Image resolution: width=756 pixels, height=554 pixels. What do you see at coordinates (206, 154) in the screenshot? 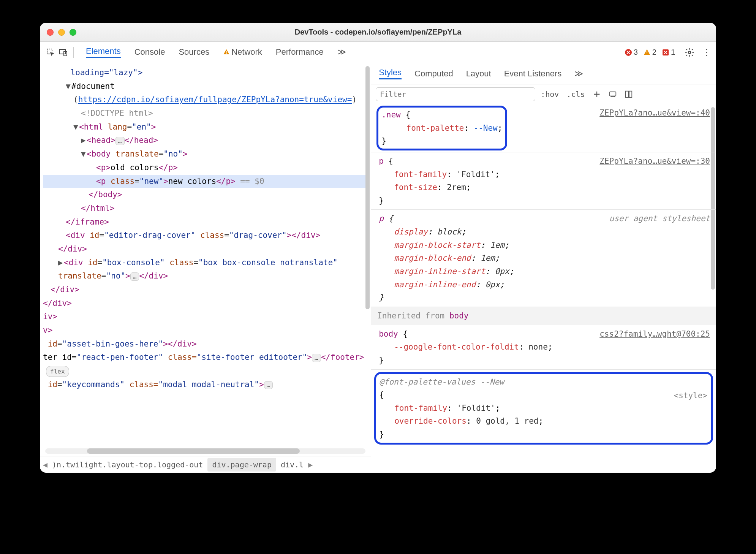
I see `dom-line: ▼<body translate="no">` at bounding box center [206, 154].